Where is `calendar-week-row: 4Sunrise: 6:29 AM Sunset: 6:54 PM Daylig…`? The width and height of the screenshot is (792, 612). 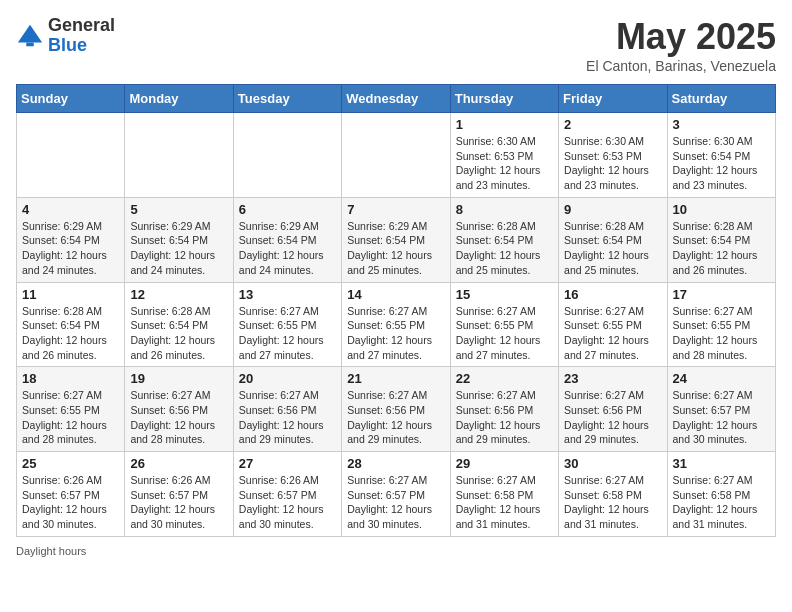 calendar-week-row: 4Sunrise: 6:29 AM Sunset: 6:54 PM Daylig… is located at coordinates (396, 240).